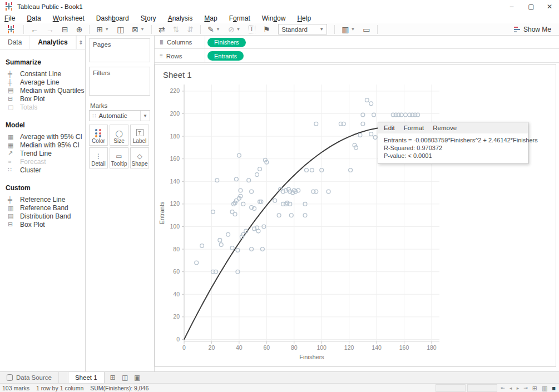 Image resolution: width=559 pixels, height=392 pixels. Describe the element at coordinates (98, 135) in the screenshot. I see `marks-color-button: Color` at that location.